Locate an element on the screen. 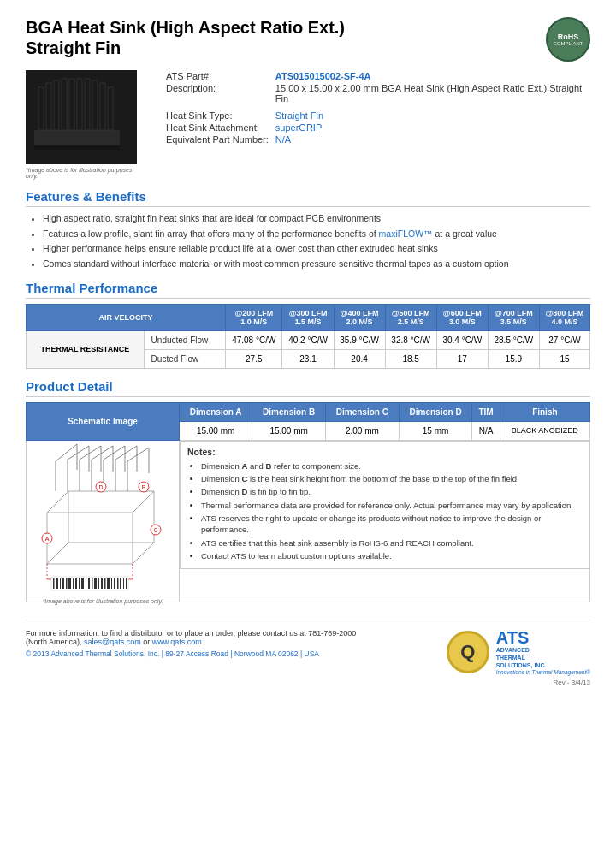 Image resolution: width=616 pixels, height=866 pixels. ats-part-value: ATS015015002-SF-4A is located at coordinates (431, 76).